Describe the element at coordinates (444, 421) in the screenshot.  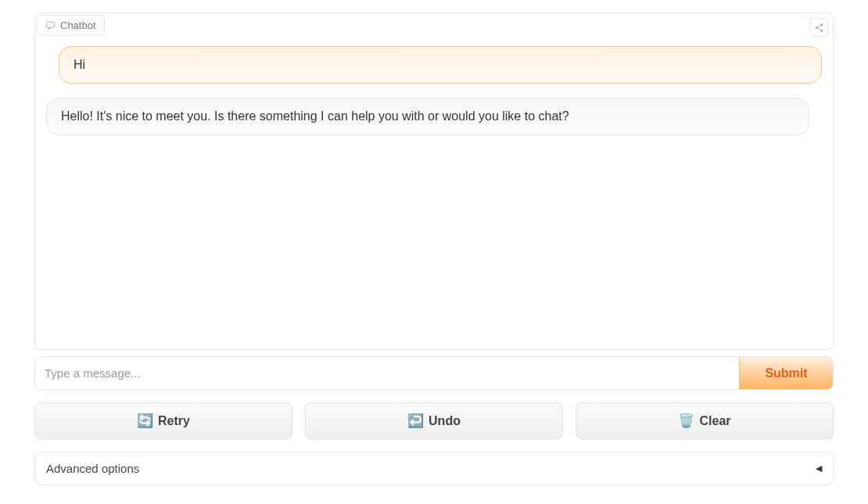
I see `undo-label: Undo` at that location.